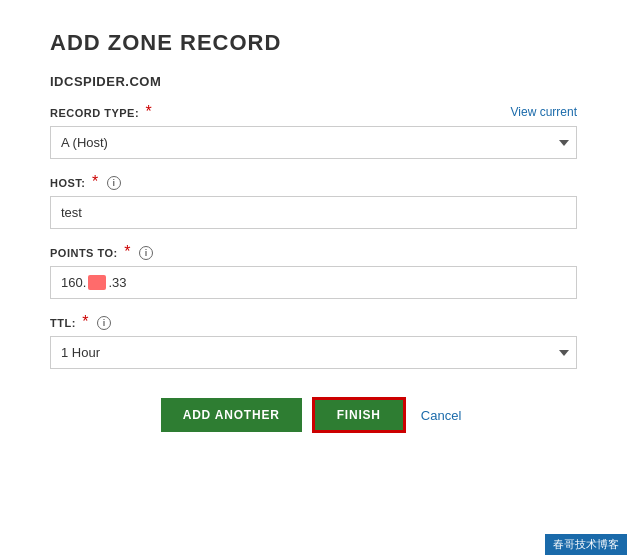  I want to click on host-input, so click(314, 212).